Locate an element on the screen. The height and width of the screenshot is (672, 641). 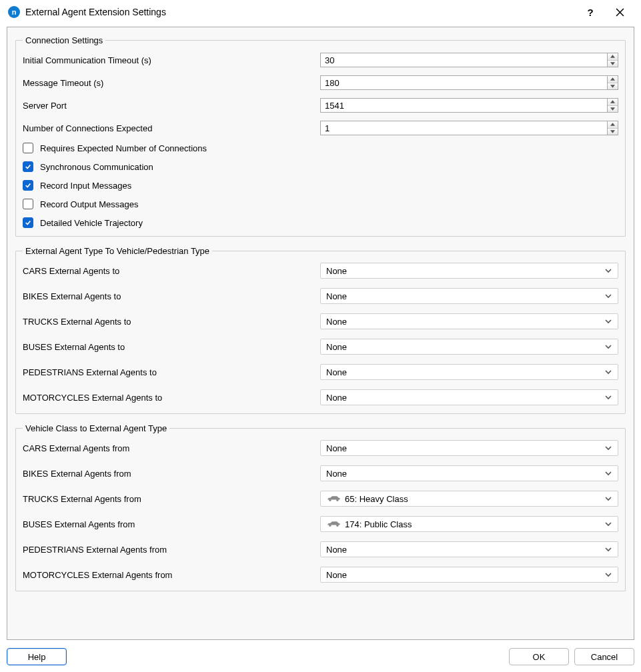
record-input-checkbox-row: Record Input Messages is located at coordinates (320, 185).